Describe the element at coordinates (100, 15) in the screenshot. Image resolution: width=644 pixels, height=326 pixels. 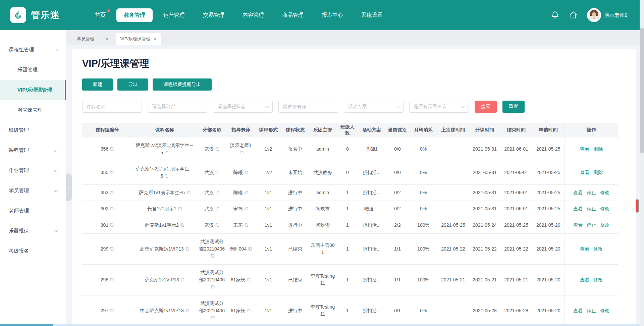
I see `nav-item-0: 首页` at that location.